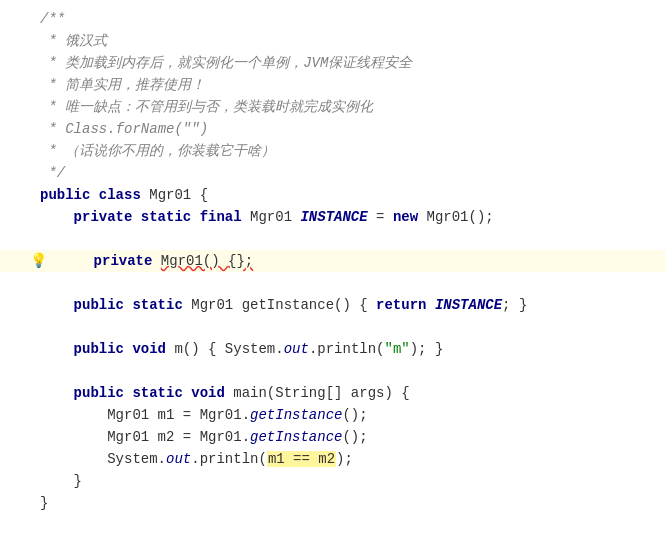 The image size is (665, 541). I want to click on line-3: * 类加载到内存后，就实例化一个单例，JVM保证线程安全, so click(332, 63).